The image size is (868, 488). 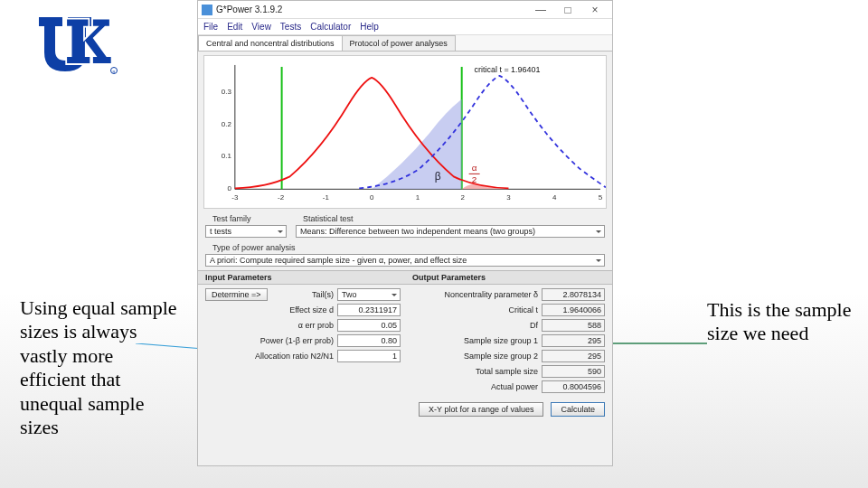 I want to click on alpha-bot: 2, so click(x=475, y=179).